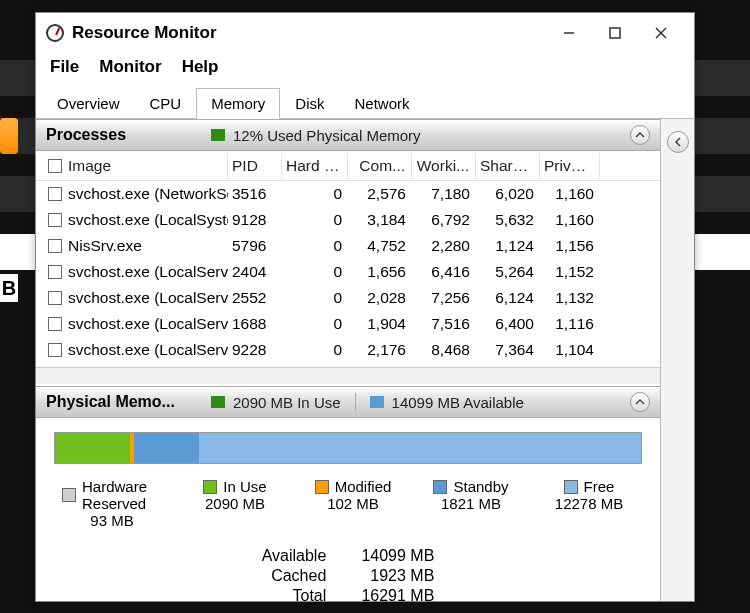 Image resolution: width=750 pixels, height=613 pixels. I want to click on close-button, so click(661, 33).